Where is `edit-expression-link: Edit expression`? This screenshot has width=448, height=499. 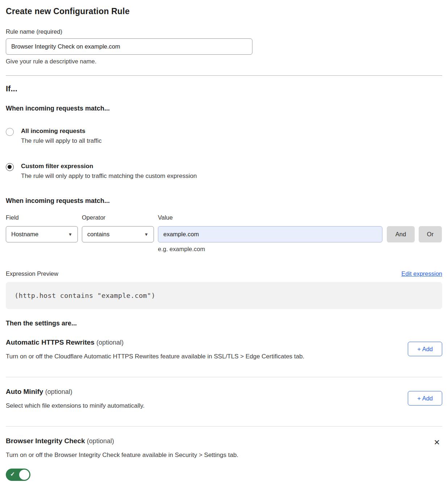
edit-expression-link: Edit expression is located at coordinates (422, 274).